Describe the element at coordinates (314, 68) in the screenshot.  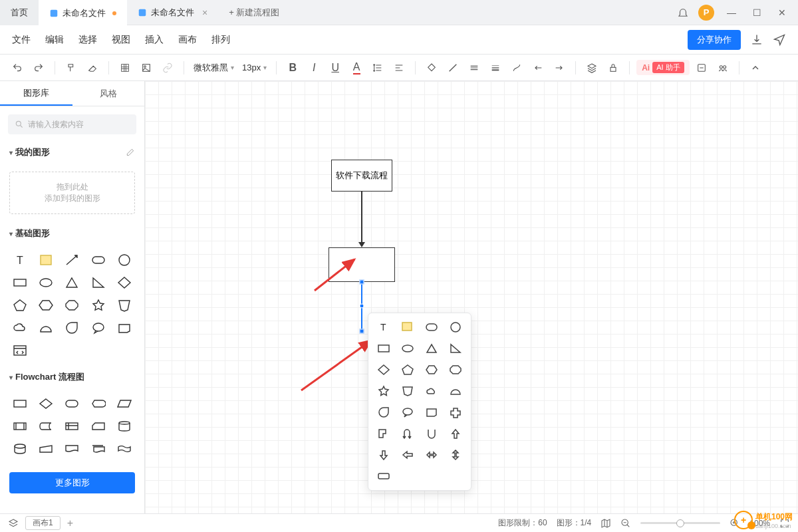
I see `italic-button: I` at that location.